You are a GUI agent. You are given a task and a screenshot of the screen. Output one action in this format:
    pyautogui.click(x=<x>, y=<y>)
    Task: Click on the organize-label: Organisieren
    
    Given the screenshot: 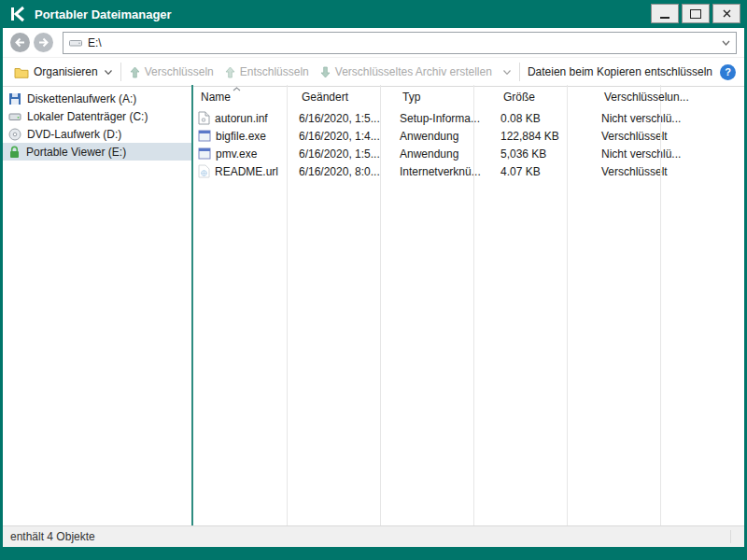 What is the action you would take?
    pyautogui.click(x=65, y=72)
    